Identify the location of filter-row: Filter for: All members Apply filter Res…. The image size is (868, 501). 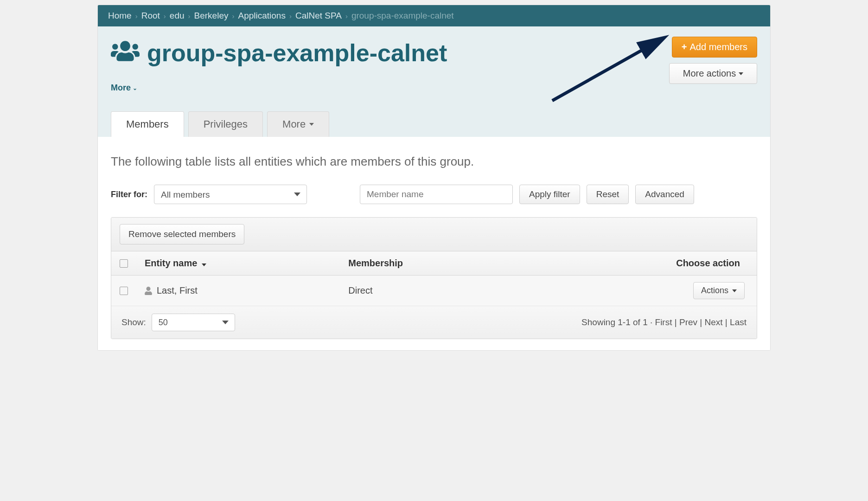
(434, 194).